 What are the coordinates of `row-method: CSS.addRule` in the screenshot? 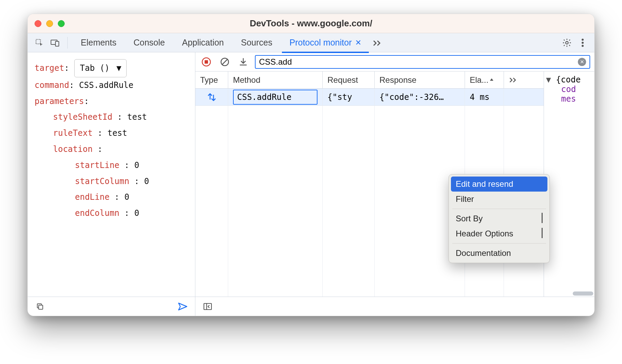 It's located at (275, 97).